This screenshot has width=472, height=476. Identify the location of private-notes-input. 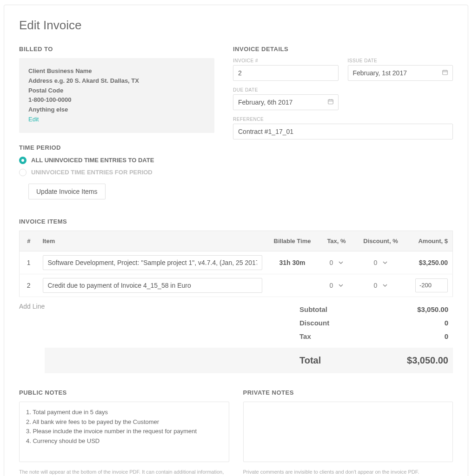
(348, 432).